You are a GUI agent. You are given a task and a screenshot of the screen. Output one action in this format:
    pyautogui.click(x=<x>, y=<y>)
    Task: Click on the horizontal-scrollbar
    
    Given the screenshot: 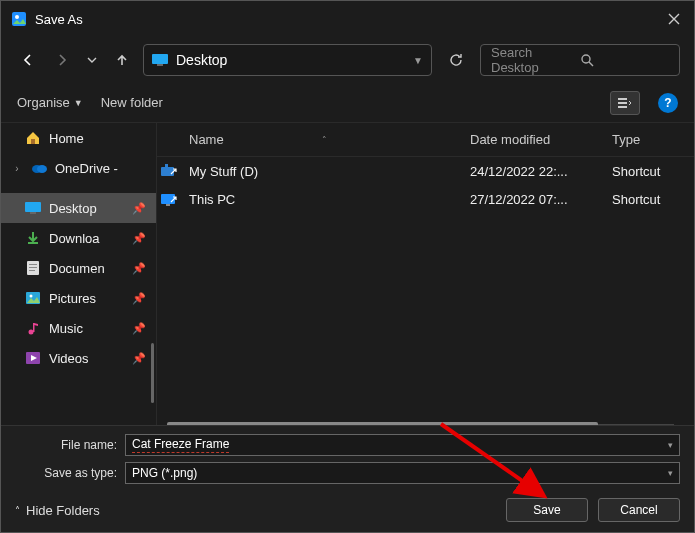 What is the action you would take?
    pyautogui.click(x=420, y=422)
    